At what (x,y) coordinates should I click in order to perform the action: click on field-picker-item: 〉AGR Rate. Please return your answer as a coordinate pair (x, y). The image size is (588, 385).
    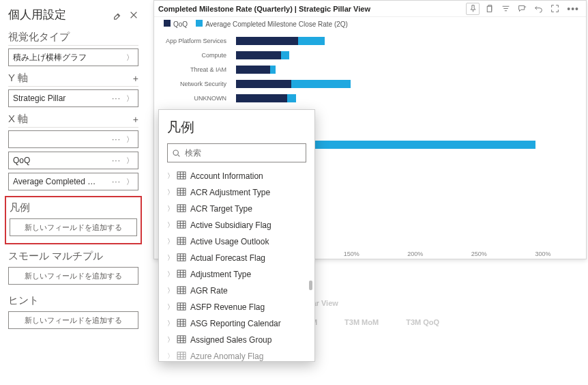
    Looking at the image, I should click on (237, 291).